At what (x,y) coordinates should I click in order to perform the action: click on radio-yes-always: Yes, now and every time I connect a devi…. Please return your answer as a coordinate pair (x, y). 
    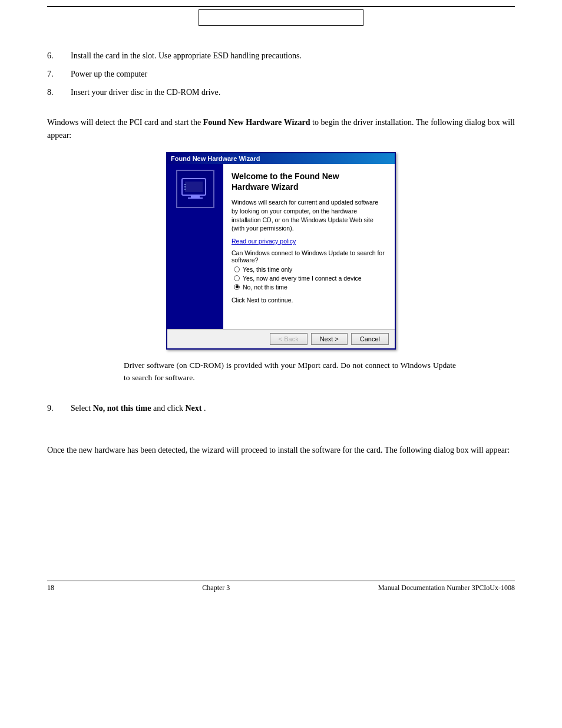
    Looking at the image, I should click on (310, 278).